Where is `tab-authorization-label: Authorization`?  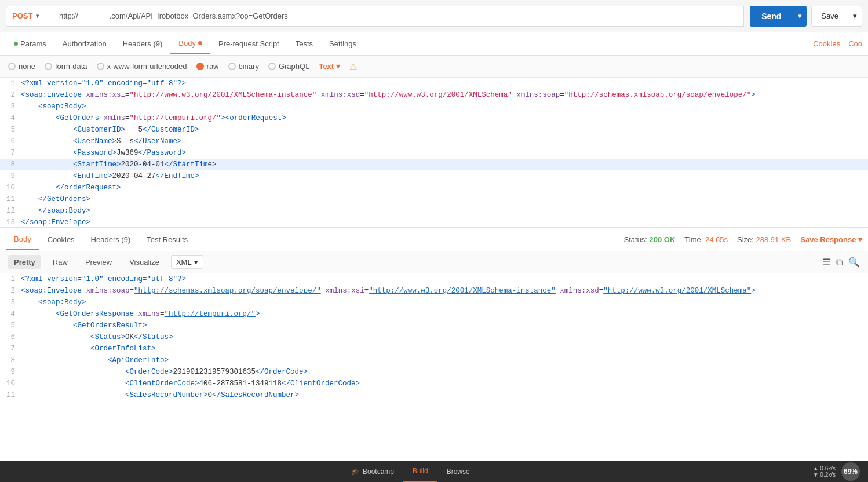
tab-authorization-label: Authorization is located at coordinates (85, 44).